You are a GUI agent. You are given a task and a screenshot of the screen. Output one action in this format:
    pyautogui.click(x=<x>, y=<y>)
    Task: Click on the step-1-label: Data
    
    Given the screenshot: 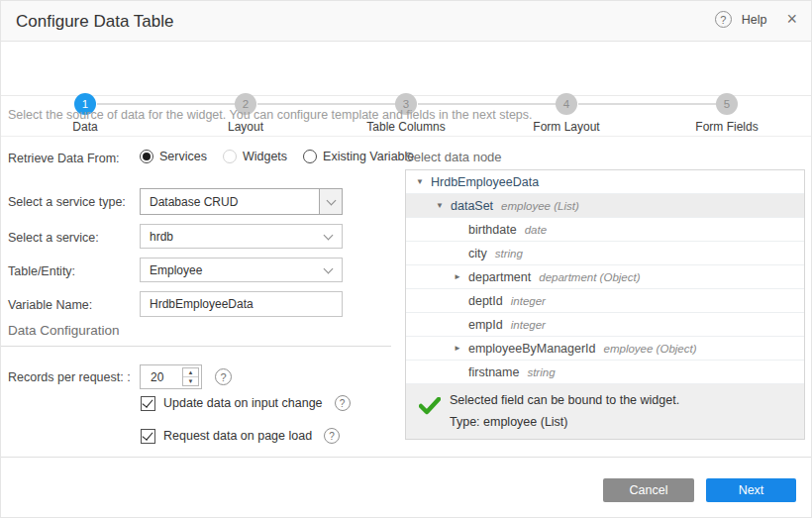 What is the action you would take?
    pyautogui.click(x=85, y=127)
    